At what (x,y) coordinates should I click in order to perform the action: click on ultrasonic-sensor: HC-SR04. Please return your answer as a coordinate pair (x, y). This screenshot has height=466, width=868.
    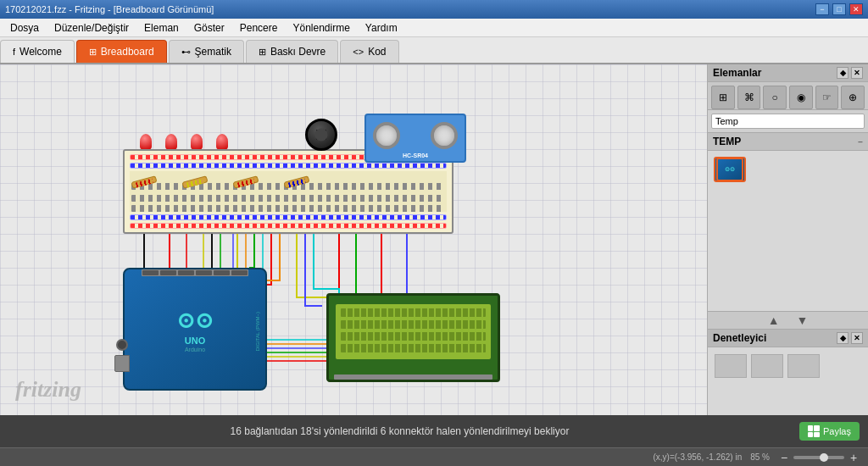
    Looking at the image, I should click on (415, 138).